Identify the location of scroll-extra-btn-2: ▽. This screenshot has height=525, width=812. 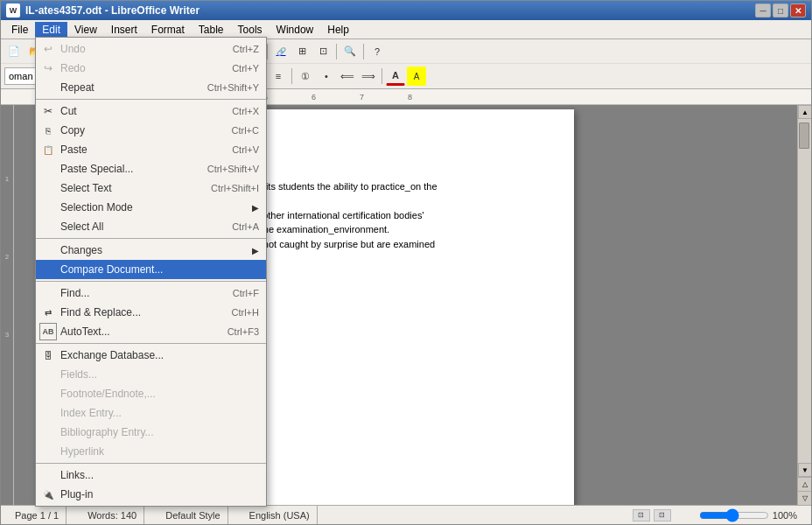
(805, 498).